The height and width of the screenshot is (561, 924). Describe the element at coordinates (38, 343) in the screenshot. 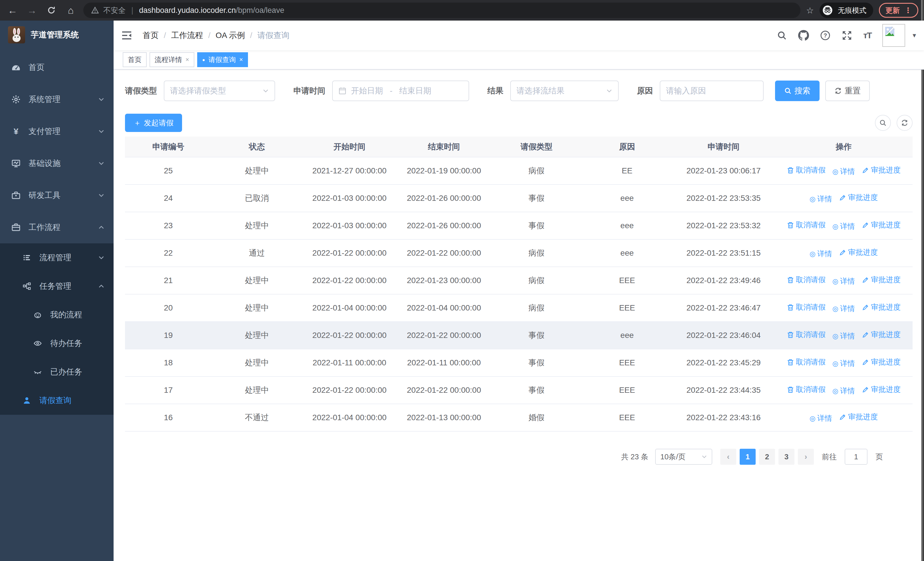

I see `eye-icon` at that location.